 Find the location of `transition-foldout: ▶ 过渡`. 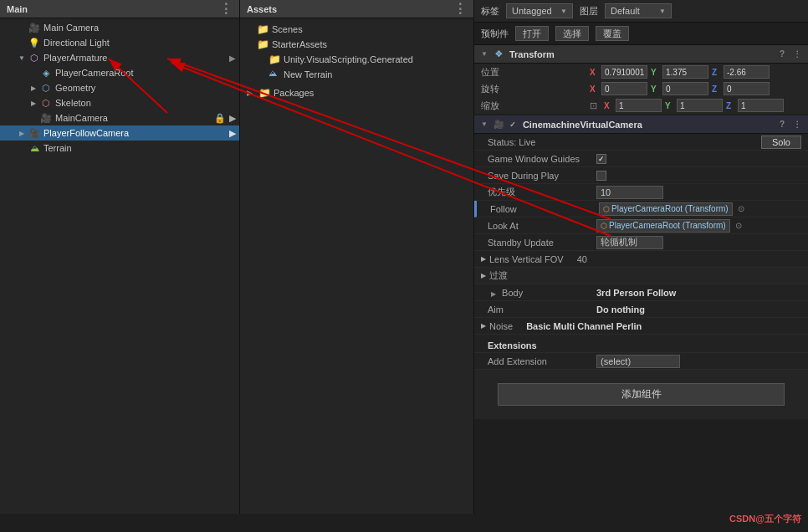

transition-foldout: ▶ 过渡 is located at coordinates (641, 276).